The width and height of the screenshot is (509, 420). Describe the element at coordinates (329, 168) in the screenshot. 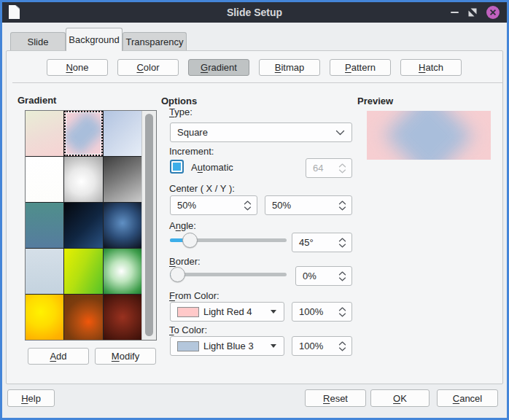

I see `increment-spinbox: 64` at that location.